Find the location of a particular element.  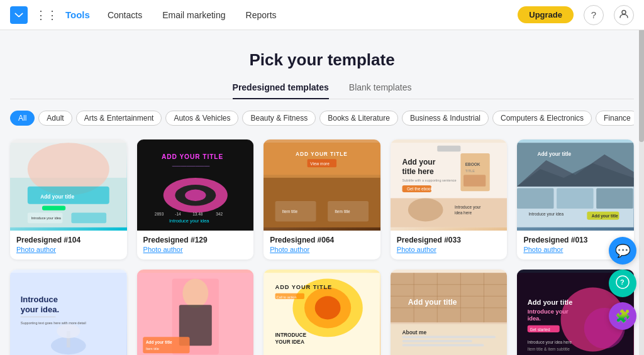

template-info-064: Predesigned #064 Photo author is located at coordinates (322, 245).